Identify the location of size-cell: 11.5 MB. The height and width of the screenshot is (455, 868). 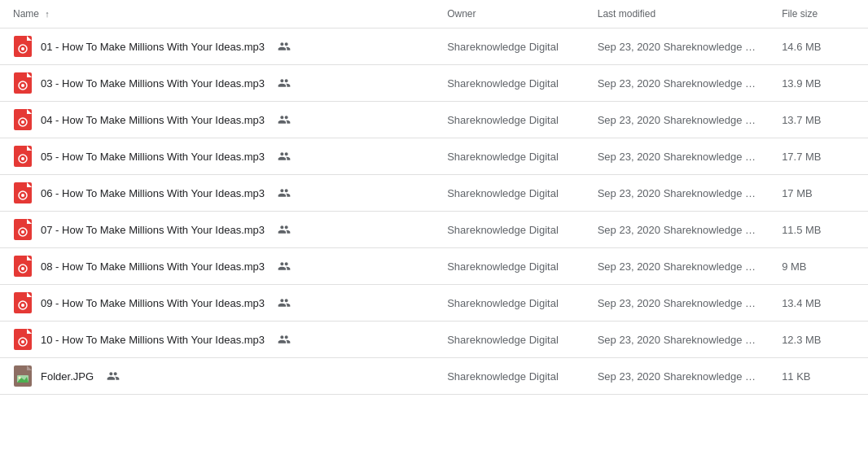
(818, 230).